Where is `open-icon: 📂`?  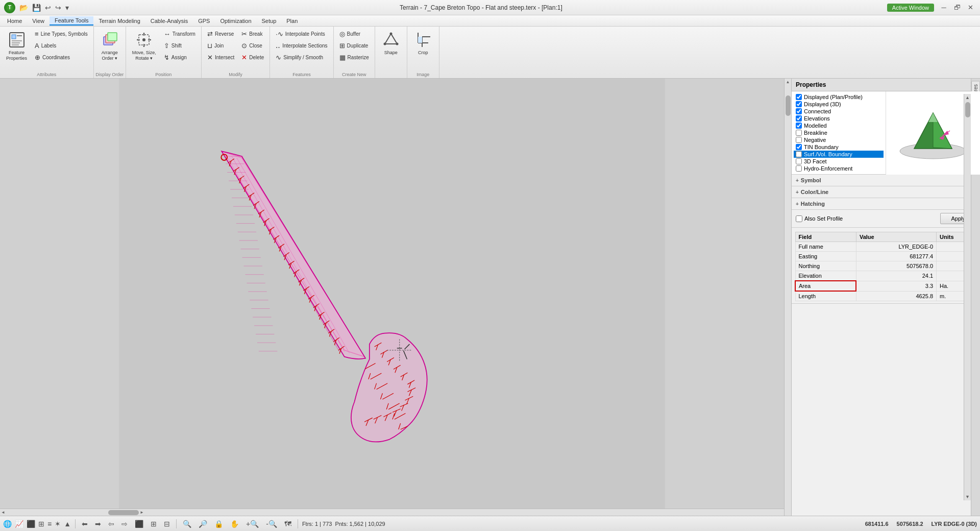 open-icon: 📂 is located at coordinates (23, 8).